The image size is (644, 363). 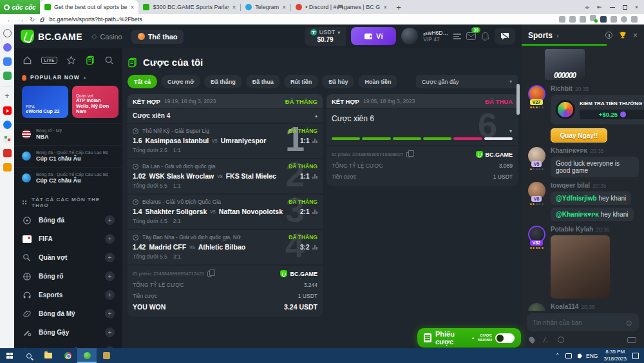 I want to click on network-icon, so click(x=569, y=356).